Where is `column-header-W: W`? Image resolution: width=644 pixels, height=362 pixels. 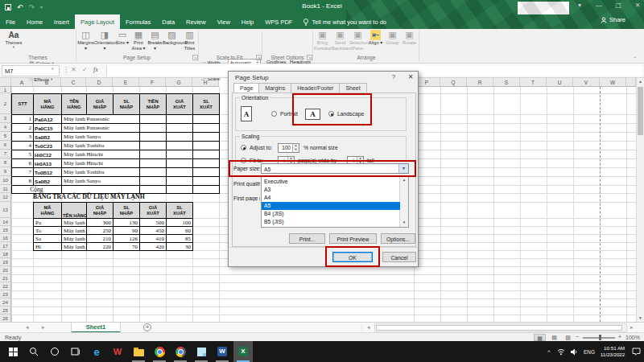
column-header-W: W is located at coordinates (613, 82).